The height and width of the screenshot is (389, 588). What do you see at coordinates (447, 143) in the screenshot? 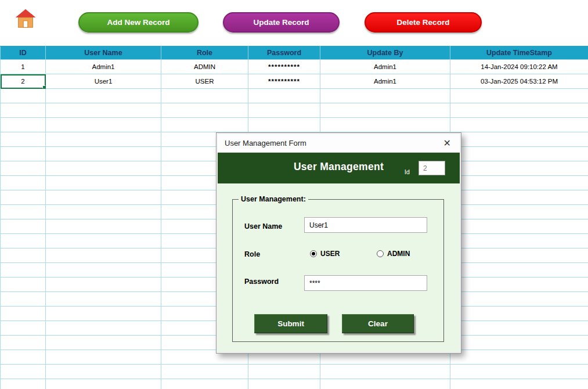
I see `close-icon: ✕` at bounding box center [447, 143].